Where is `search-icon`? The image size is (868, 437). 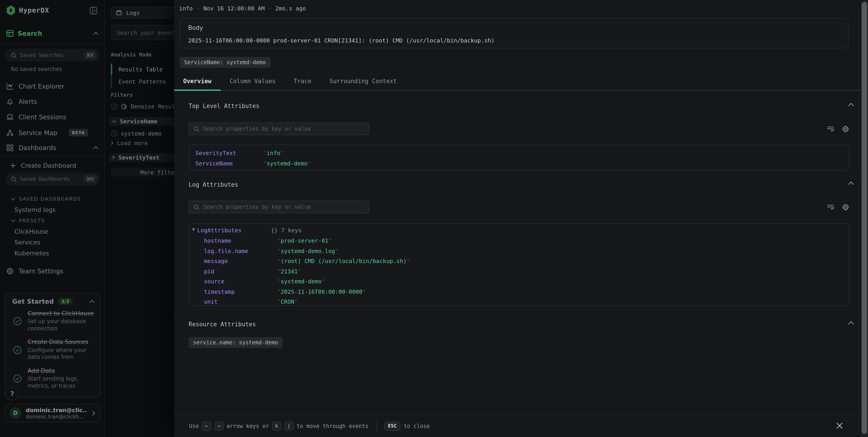 search-icon is located at coordinates (14, 55).